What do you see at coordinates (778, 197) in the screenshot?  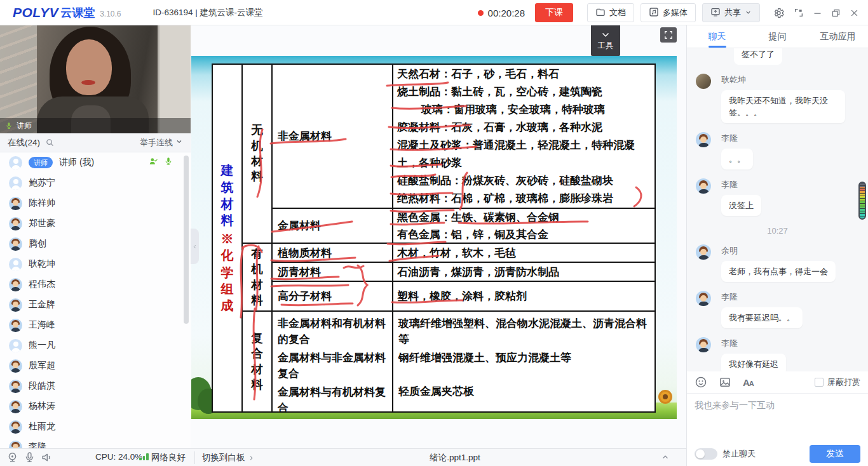 I see `chat-message: 李隆 没签上` at bounding box center [778, 197].